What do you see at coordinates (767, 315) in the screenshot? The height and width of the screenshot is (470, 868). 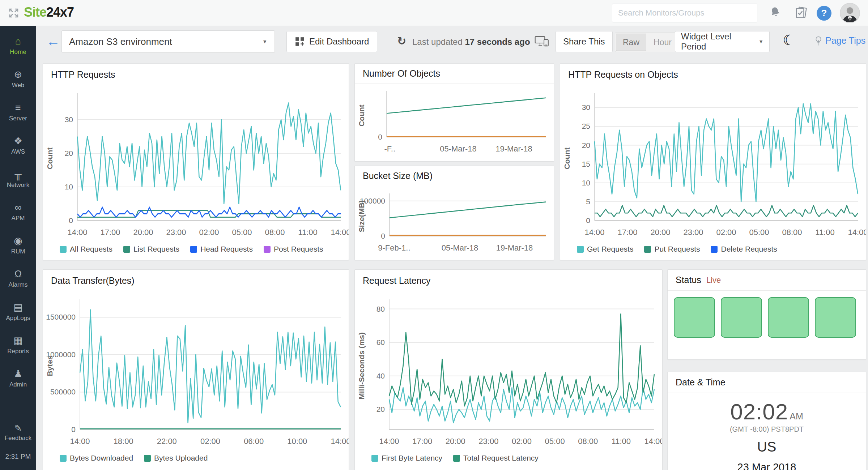 I see `status-panel: Status Live` at bounding box center [767, 315].